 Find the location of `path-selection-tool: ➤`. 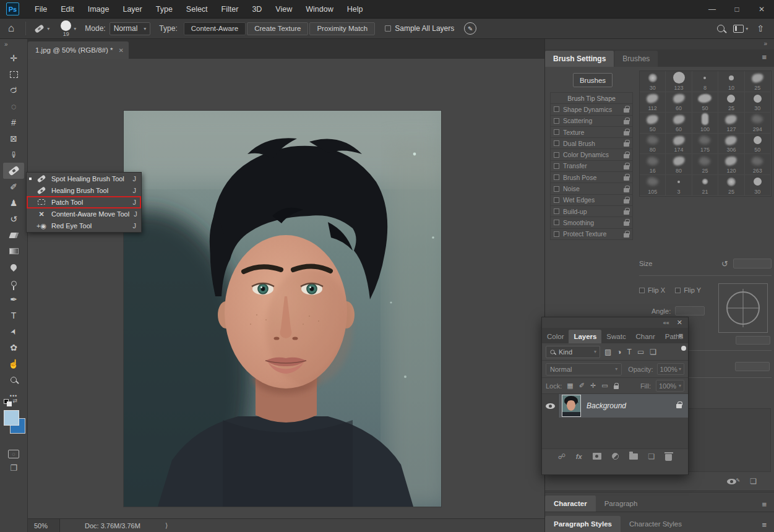

path-selection-tool: ➤ is located at coordinates (14, 332).